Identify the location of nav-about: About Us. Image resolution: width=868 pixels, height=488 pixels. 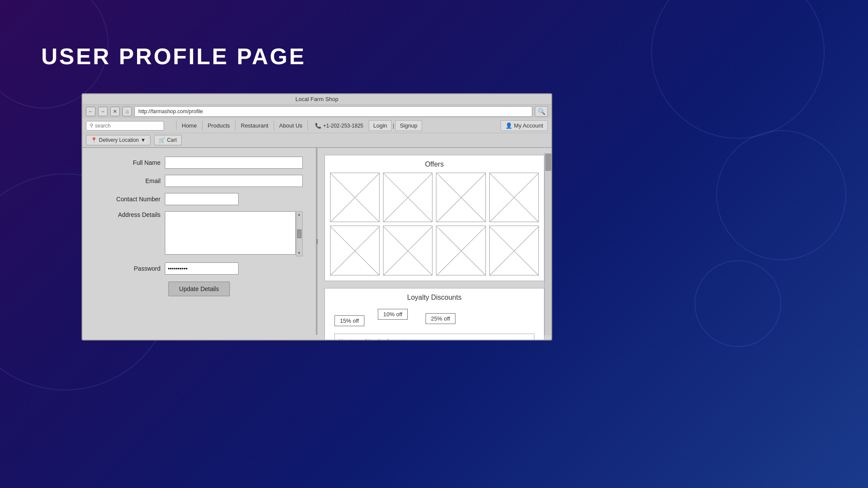
(291, 126).